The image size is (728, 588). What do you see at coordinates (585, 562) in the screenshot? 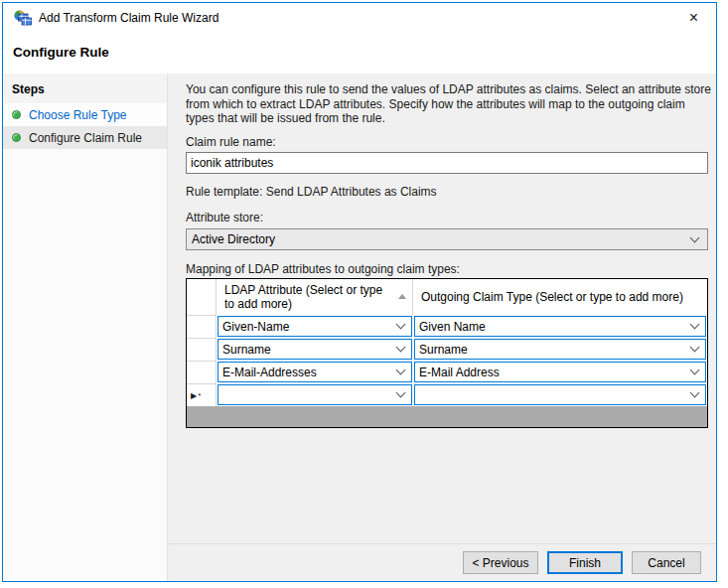
I see `finish-button: Finish` at bounding box center [585, 562].